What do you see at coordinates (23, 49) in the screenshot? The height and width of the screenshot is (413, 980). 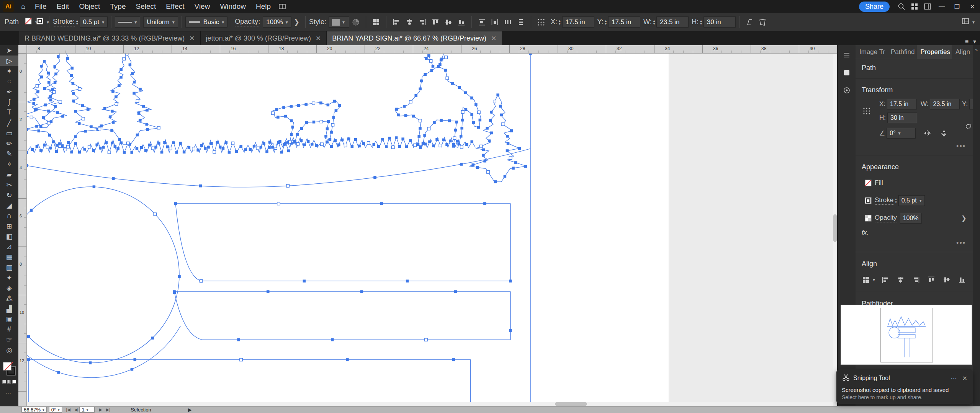 I see `ruler-origin-corner` at bounding box center [23, 49].